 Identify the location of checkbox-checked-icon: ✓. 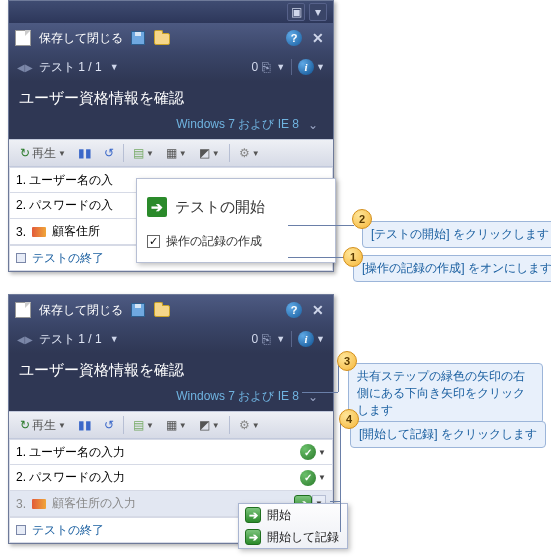
(154, 242).